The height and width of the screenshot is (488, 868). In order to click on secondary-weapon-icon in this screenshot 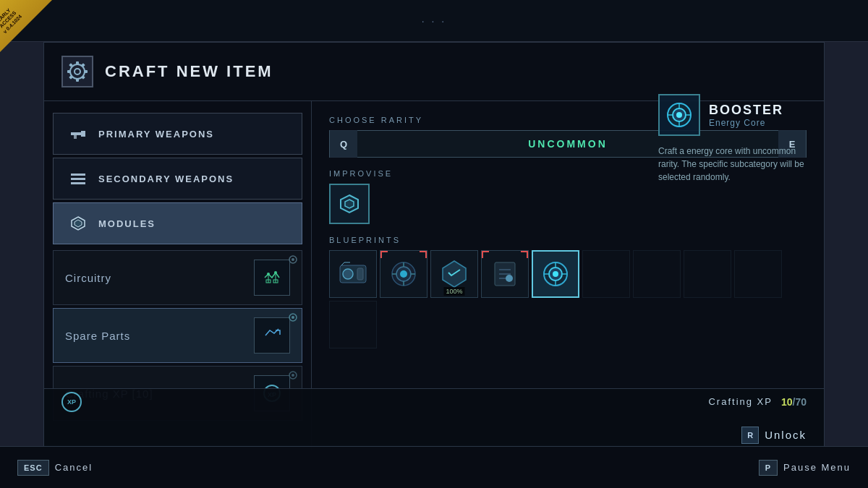, I will do `click(78, 179)`.